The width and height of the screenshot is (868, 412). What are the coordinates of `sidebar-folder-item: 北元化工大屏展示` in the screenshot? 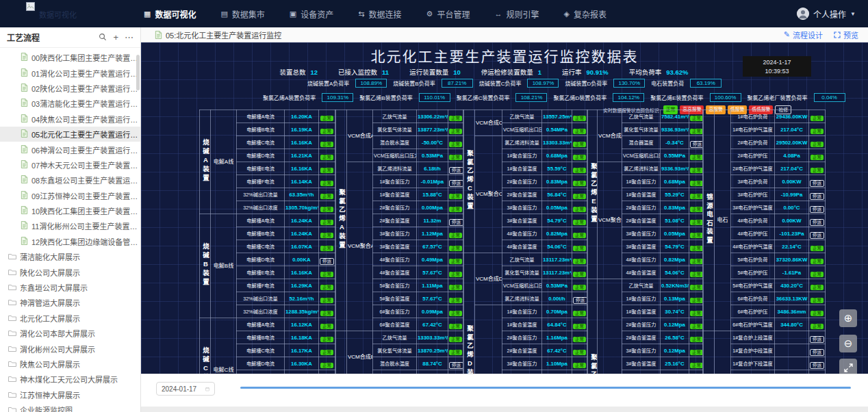 It's located at (70, 318).